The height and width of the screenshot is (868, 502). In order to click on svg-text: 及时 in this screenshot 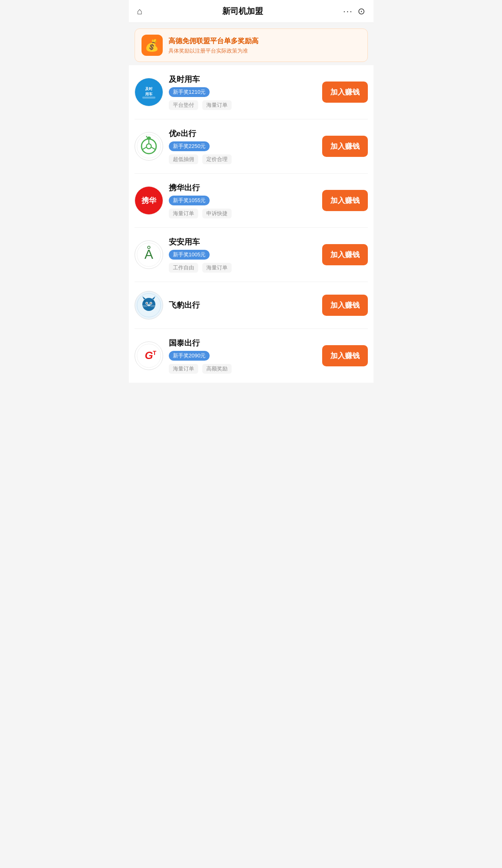, I will do `click(149, 89)`.